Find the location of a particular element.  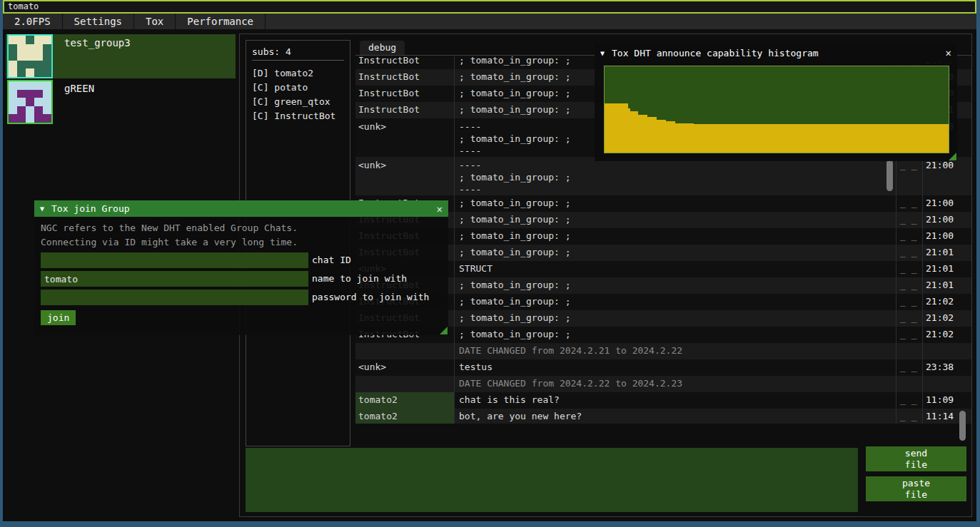

message-row-scrollbar is located at coordinates (889, 175).